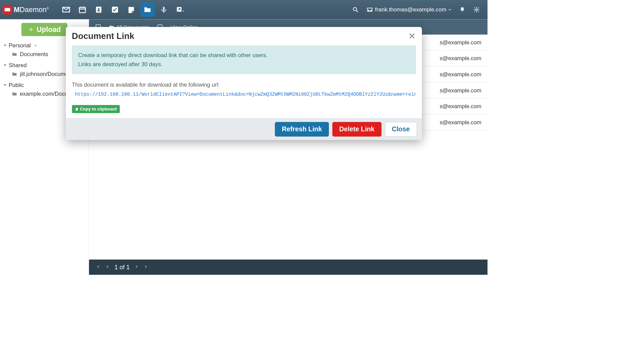  I want to click on modal-footer: Refresh Link Delete Link Close, so click(244, 129).